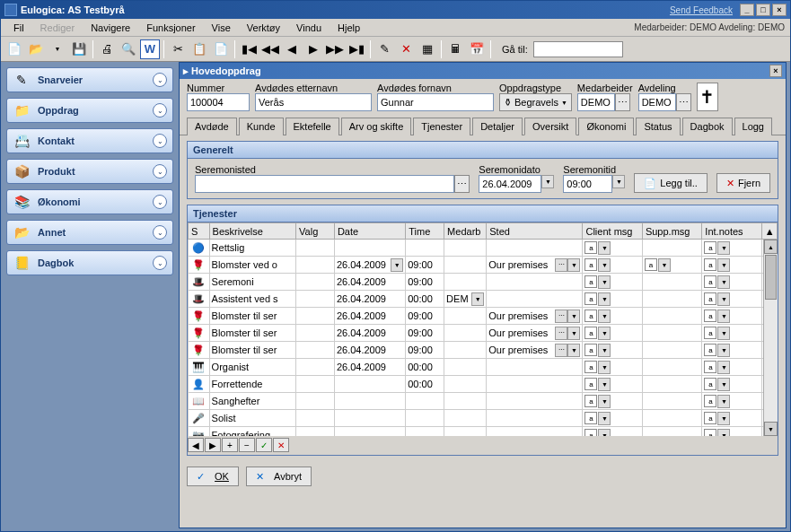 This screenshot has width=791, height=532. Describe the element at coordinates (230, 445) in the screenshot. I see `grid-add-icon: +` at that location.